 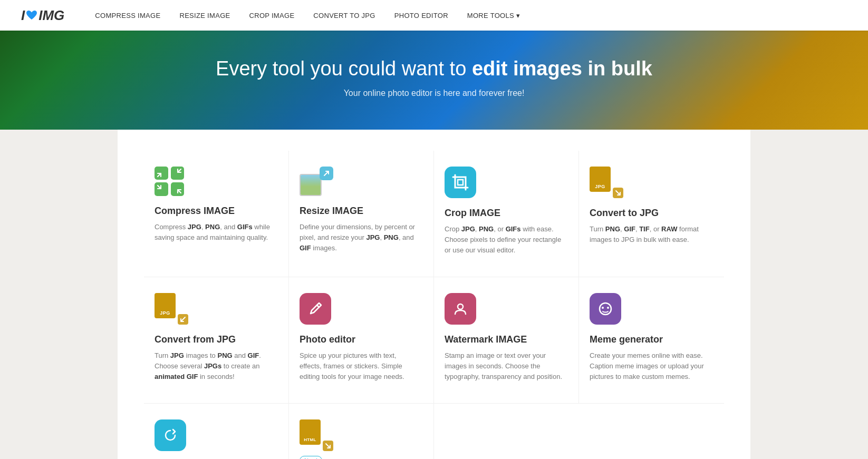 What do you see at coordinates (272, 15) in the screenshot?
I see `nav-crop: CROP IMAGE` at bounding box center [272, 15].